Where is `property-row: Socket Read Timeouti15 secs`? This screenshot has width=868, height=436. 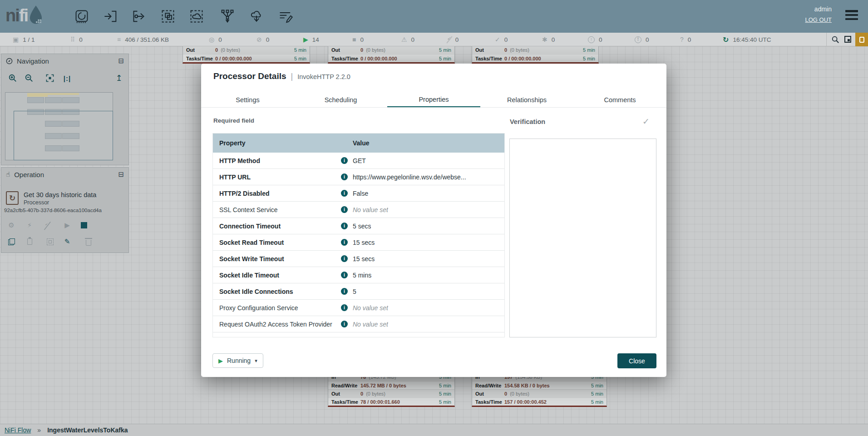
property-row: Socket Read Timeouti15 secs is located at coordinates (359, 243).